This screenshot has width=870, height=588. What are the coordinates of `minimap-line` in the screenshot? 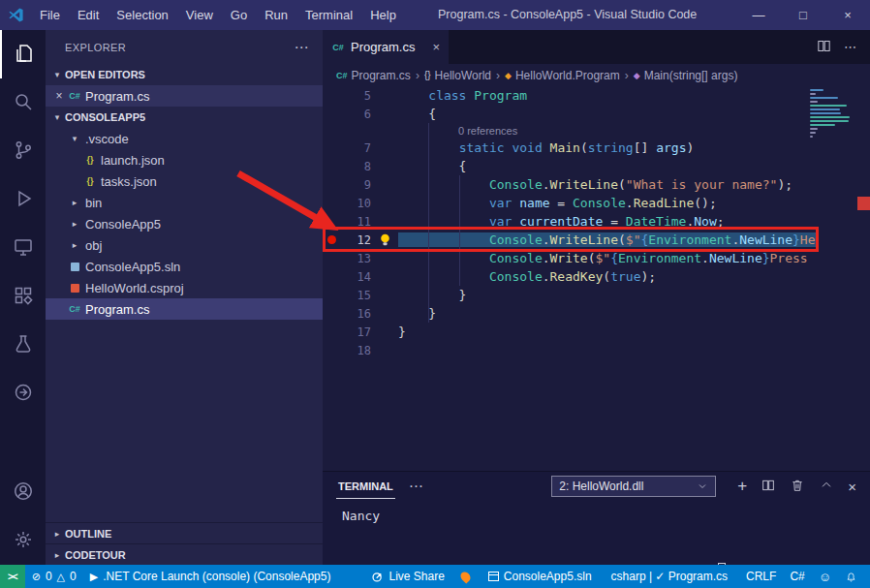 It's located at (814, 102).